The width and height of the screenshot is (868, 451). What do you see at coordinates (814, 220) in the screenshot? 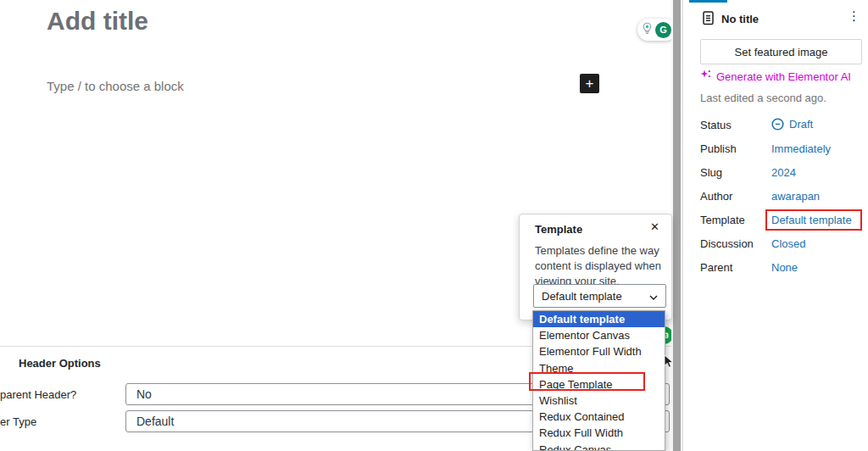
I see `annotation-box-default-template` at bounding box center [814, 220].